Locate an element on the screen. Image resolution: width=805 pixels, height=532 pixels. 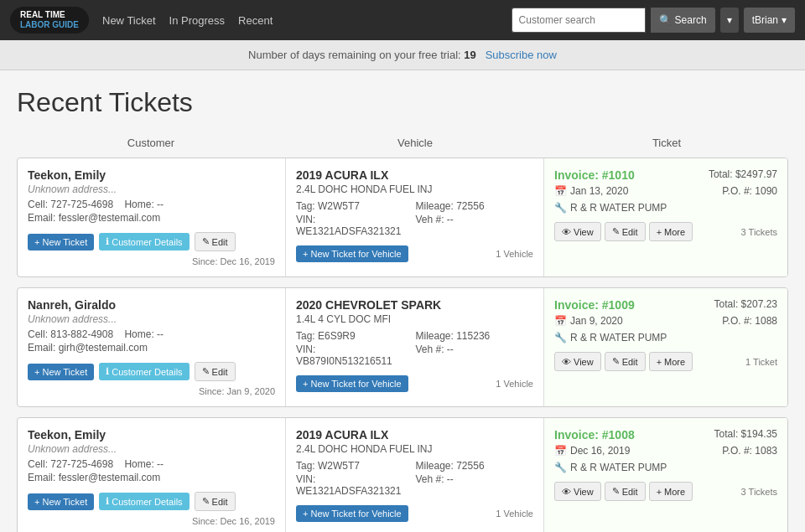
invoice-po: P.O. #: 1090 is located at coordinates (750, 191).